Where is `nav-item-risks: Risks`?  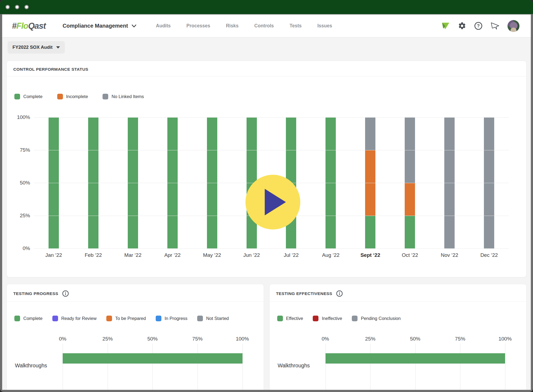
nav-item-risks: Risks is located at coordinates (232, 26).